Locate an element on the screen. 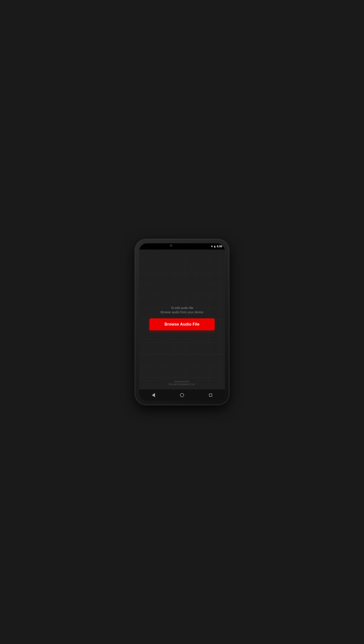 The width and height of the screenshot is (364, 644). phone-screen: ▼ ▮ 6:00 To edit audio file Browse audio… is located at coordinates (182, 322).